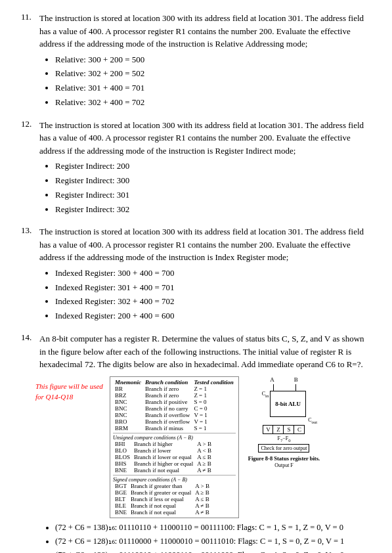 The image size is (392, 553). What do you see at coordinates (213, 196) in the screenshot?
I see `list-item: Register Indirect: 301` at bounding box center [213, 196].